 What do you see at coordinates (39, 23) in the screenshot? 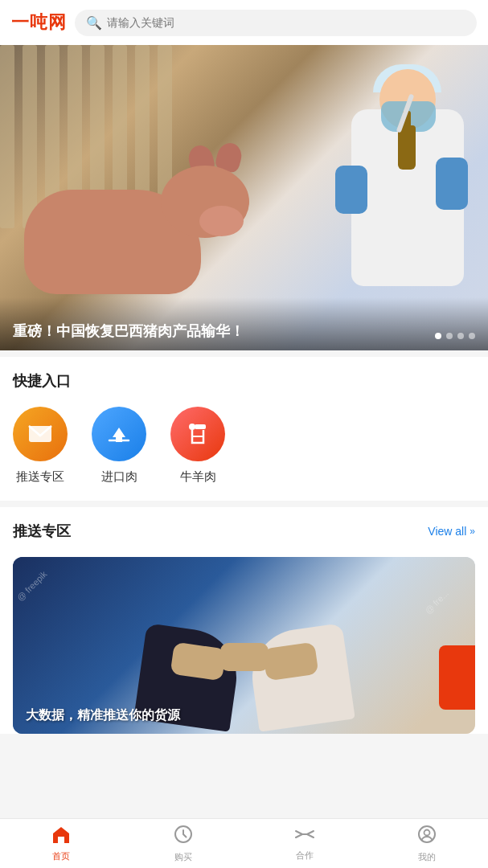
I see `app-logo: 一吨网` at bounding box center [39, 23].